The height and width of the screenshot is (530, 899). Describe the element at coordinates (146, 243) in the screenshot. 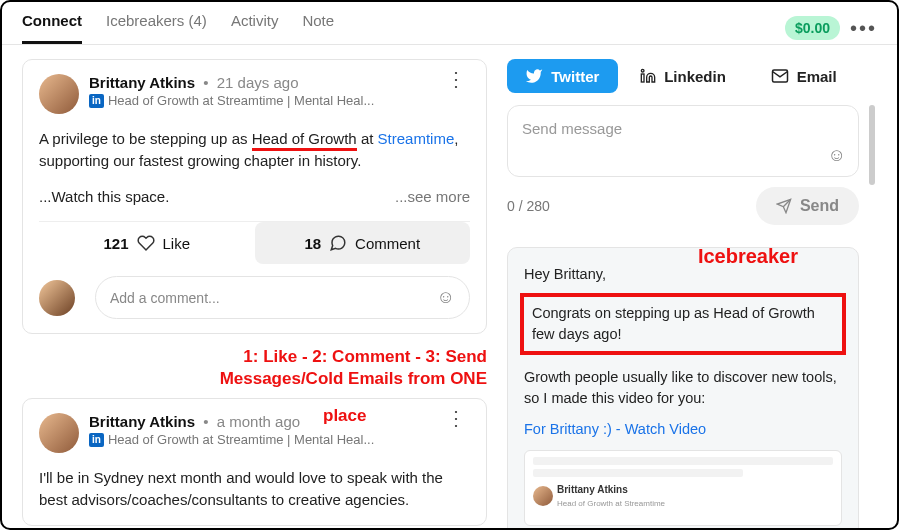

I see `heart-icon` at that location.